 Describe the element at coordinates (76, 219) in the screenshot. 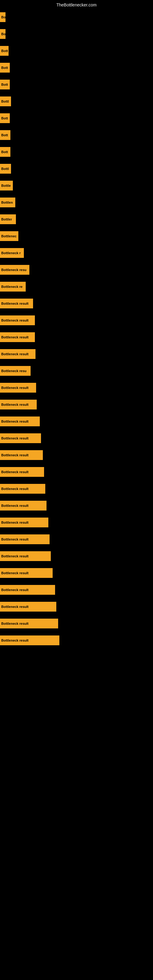

I see `bar-row: Bottler` at that location.